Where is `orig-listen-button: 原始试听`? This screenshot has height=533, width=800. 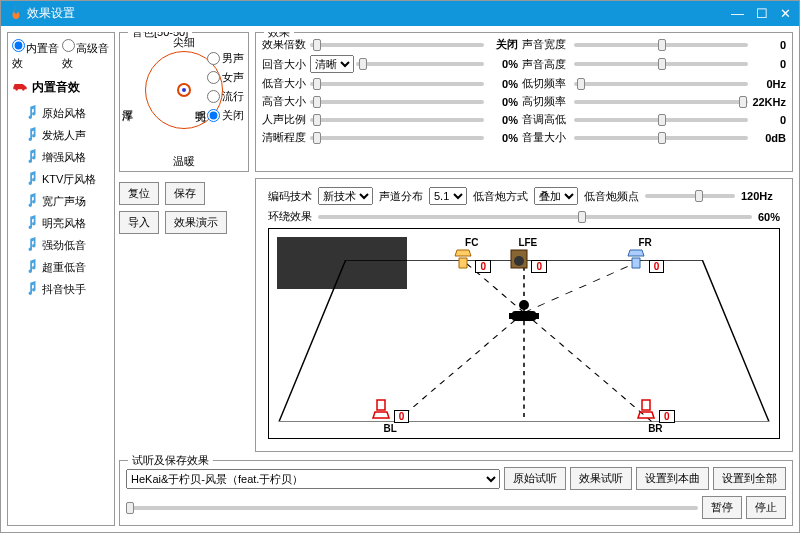
orig-listen-button: 原始试听 is located at coordinates (535, 478).